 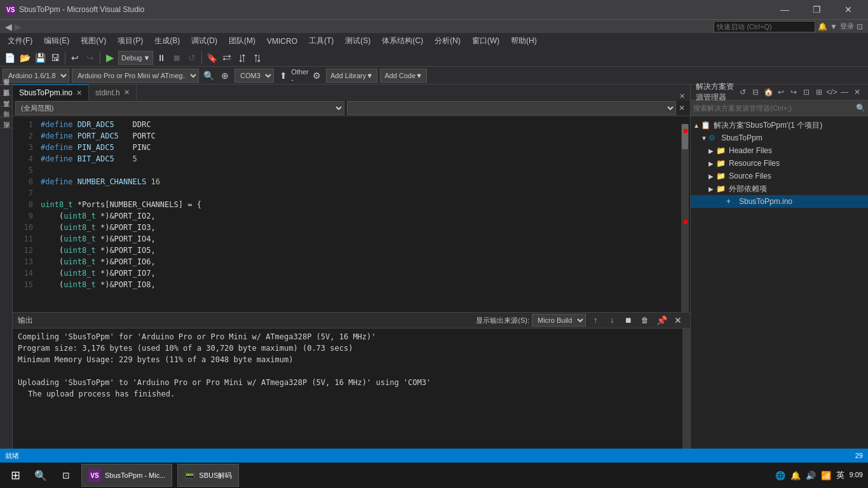 What do you see at coordinates (779, 125) in the screenshot?
I see `tree-item-solution: ▲ 📋 解决方案'SbusToPpm'(1 个项目)` at bounding box center [779, 125].